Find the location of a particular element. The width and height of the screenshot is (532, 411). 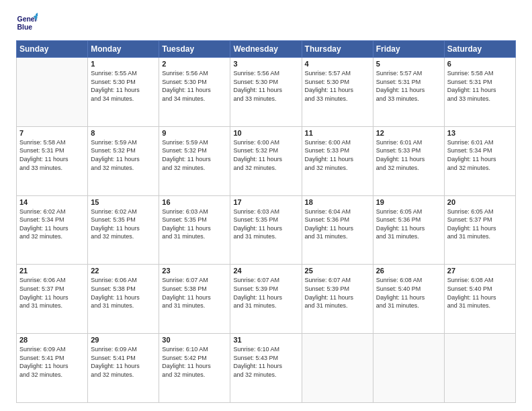

day-info: Sunrise: 6:00 AM Sunset: 5:33 PM Dayligh… is located at coordinates (337, 155).